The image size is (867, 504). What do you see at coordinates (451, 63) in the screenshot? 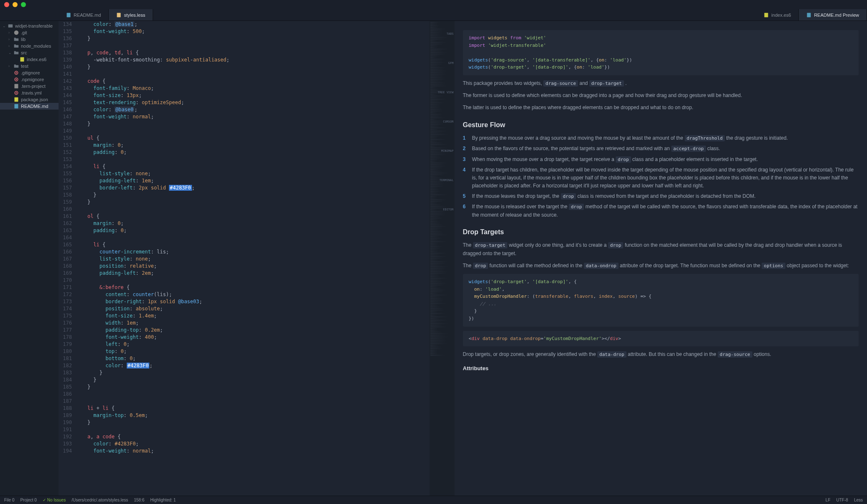
I see `minimap-section-label: GFM` at bounding box center [451, 63].